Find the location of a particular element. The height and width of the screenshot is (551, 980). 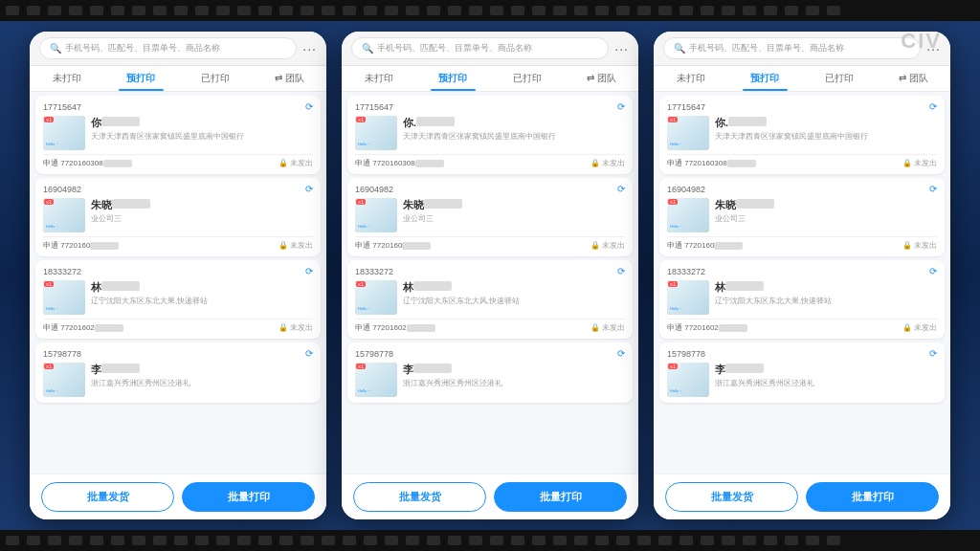

customer-address: 浙江嘉兴秀洲区秀州区泾港礼 is located at coordinates (514, 384).